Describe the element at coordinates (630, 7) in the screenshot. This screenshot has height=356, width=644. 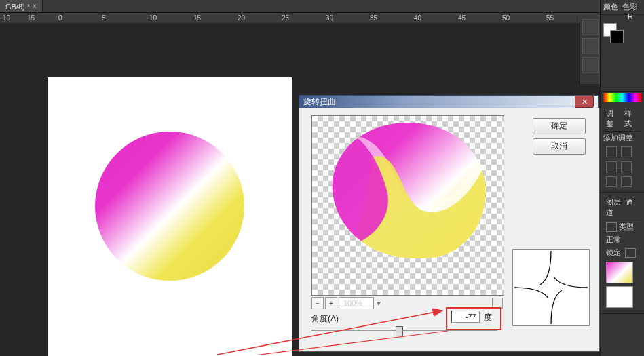
I see `panel-tab-swatches: 色彩` at that location.